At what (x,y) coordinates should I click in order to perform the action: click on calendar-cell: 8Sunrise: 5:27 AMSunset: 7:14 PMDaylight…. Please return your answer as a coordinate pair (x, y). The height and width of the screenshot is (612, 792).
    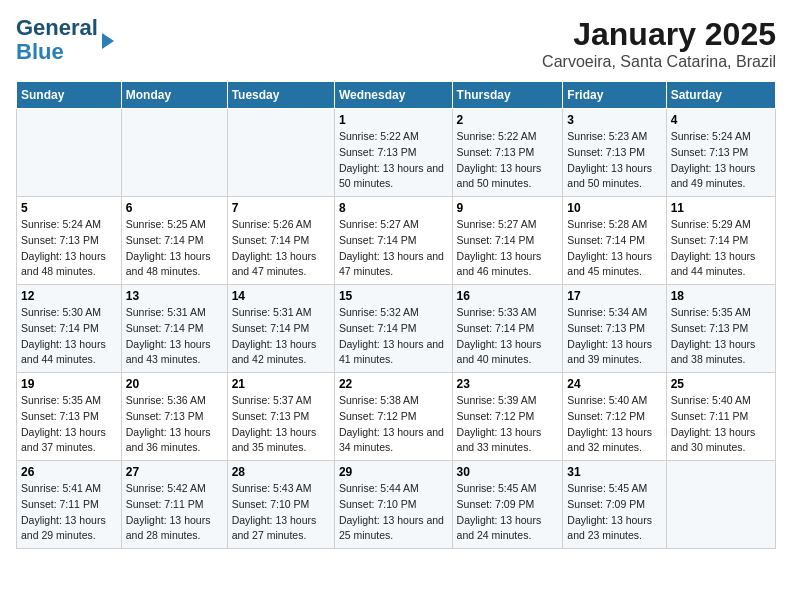
    Looking at the image, I should click on (393, 241).